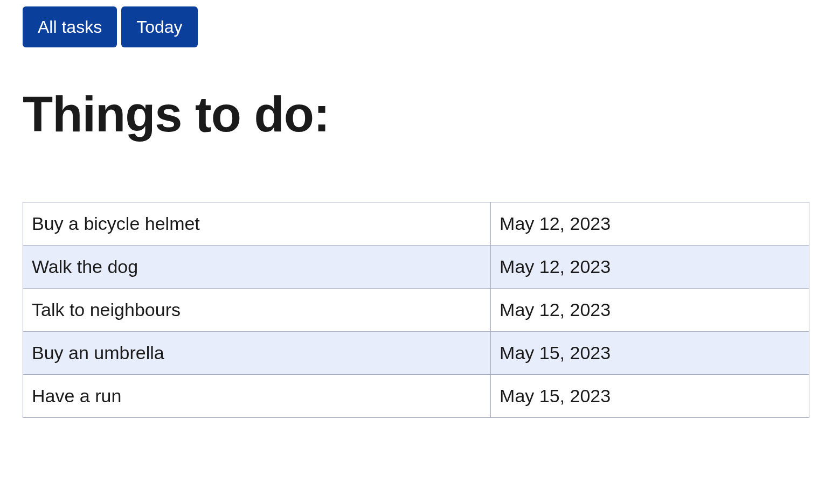 This screenshot has width=832, height=504. I want to click on task-name-cell: Walk the dog, so click(257, 267).